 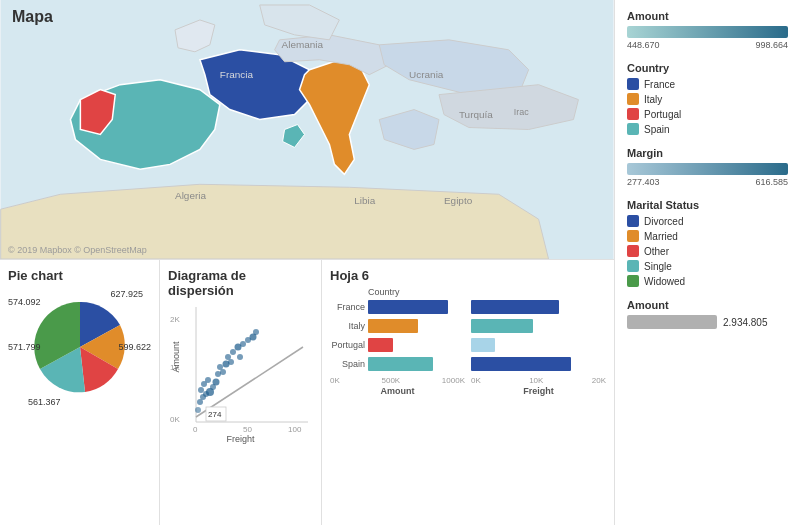 I want to click on legend-country-title: Country, so click(x=708, y=68).